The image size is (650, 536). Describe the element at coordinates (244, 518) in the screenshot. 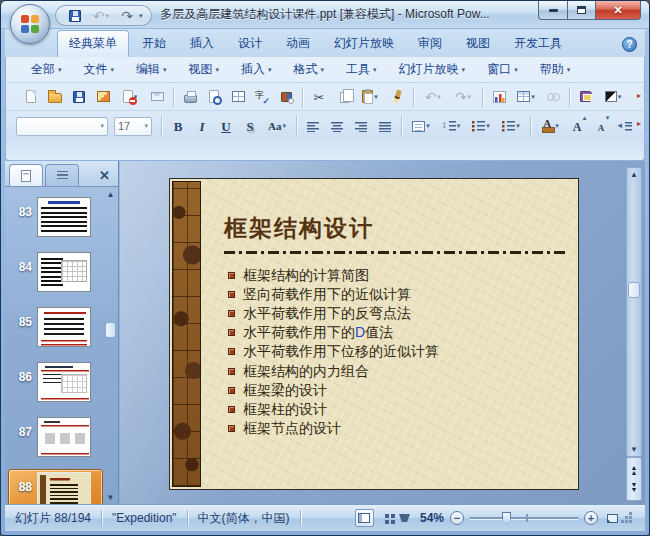

I see `language-indicator: 中文(简体，中国)` at that location.